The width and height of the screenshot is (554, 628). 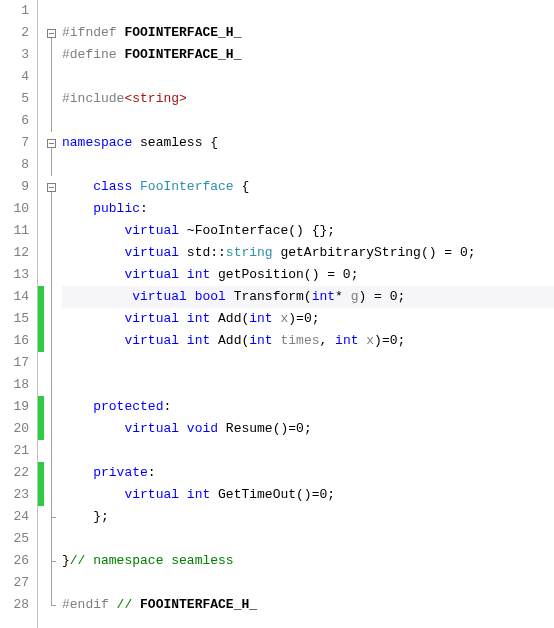 What do you see at coordinates (18, 495) in the screenshot?
I see `line-number: 23` at bounding box center [18, 495].